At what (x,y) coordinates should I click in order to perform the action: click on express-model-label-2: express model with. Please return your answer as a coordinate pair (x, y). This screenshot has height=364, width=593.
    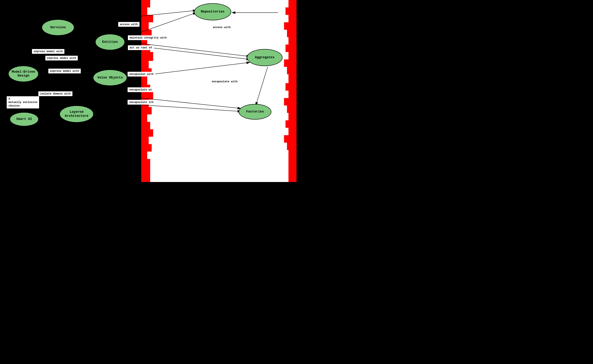
    Looking at the image, I should click on (62, 58).